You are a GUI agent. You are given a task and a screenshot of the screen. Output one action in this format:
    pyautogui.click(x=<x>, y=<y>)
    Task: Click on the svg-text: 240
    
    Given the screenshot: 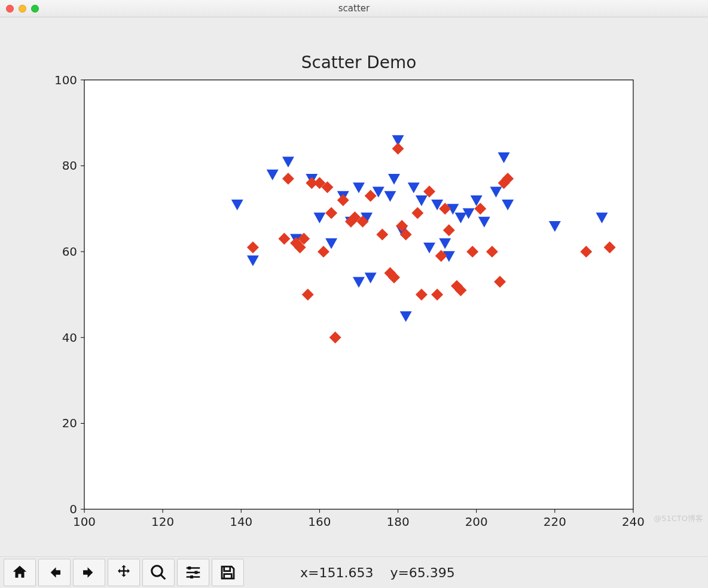 What is the action you would take?
    pyautogui.click(x=633, y=522)
    